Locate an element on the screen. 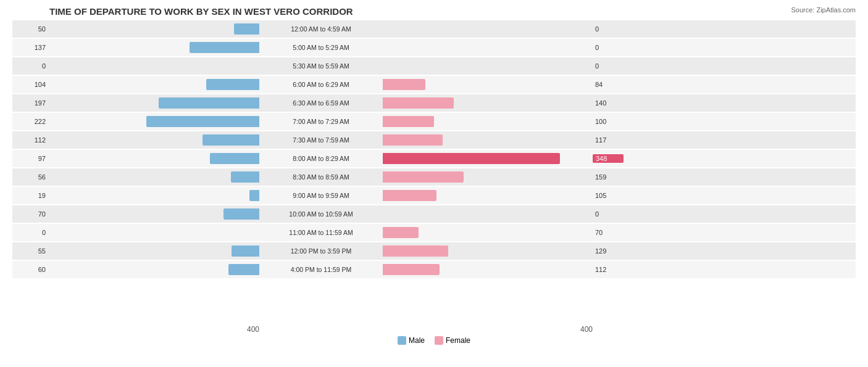 This screenshot has height=367, width=868. chart-row: 05:30 AM to 5:59 AM0 is located at coordinates (434, 66).